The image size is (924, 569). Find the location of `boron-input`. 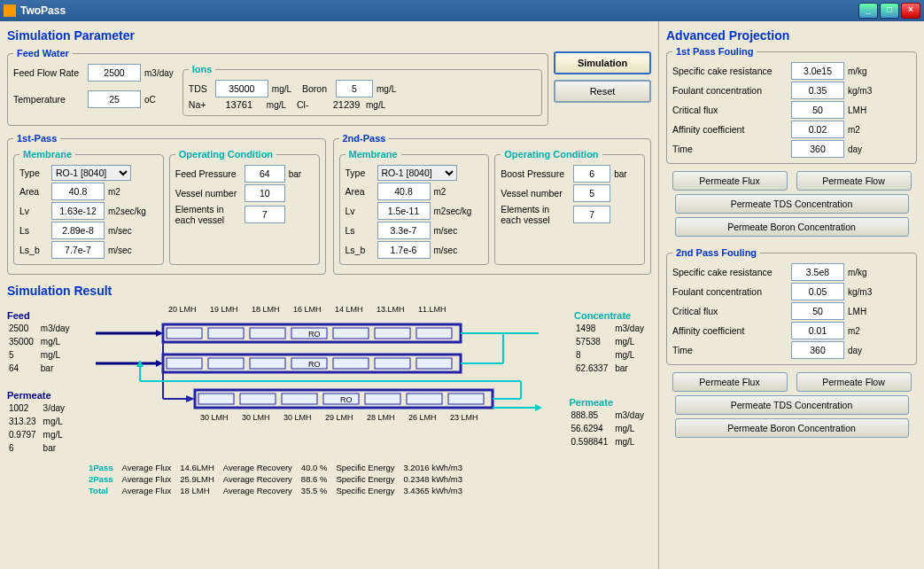

boron-input is located at coordinates (354, 89).